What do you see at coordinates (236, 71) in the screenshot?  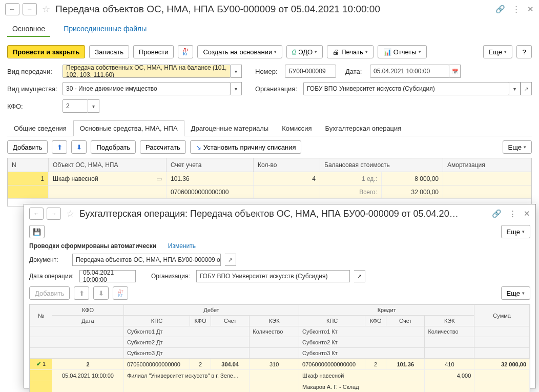 I see `transfer-type-dropdown: ▾` at bounding box center [236, 71].